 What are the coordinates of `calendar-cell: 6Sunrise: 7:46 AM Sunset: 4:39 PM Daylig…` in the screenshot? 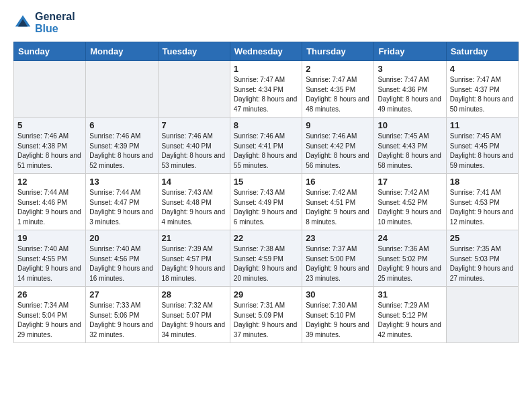 It's located at (122, 146).